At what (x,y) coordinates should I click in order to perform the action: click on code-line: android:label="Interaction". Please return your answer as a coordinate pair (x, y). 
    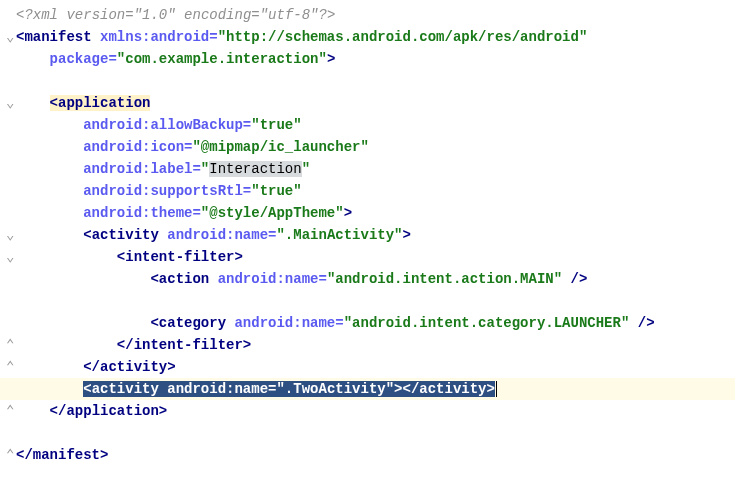
    Looking at the image, I should click on (368, 169).